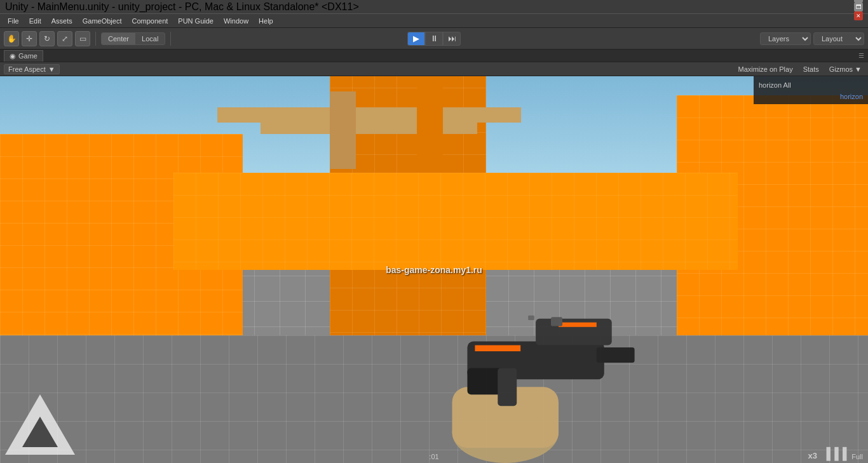 The height and width of the screenshot is (463, 868). What do you see at coordinates (434, 69) in the screenshot?
I see `game-toolbar: Free Aspect ▼ Maximize on Play Stats Giz…` at bounding box center [434, 69].